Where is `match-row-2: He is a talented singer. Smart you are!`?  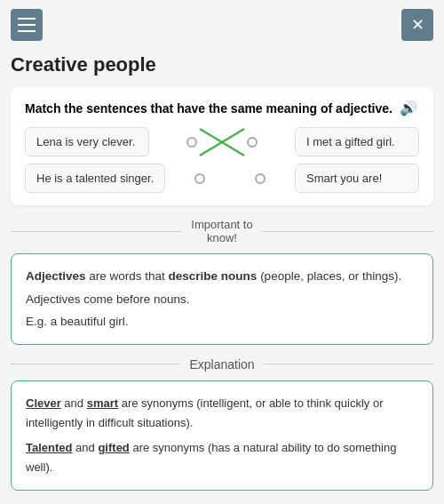 match-row-2: He is a talented singer. Smart you are! is located at coordinates (222, 178).